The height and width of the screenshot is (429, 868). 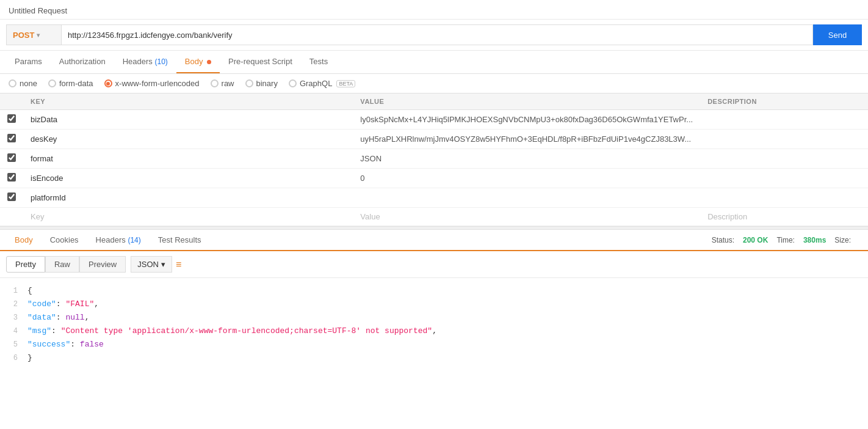 I want to click on tab-headers: Headers (10), so click(x=145, y=62).